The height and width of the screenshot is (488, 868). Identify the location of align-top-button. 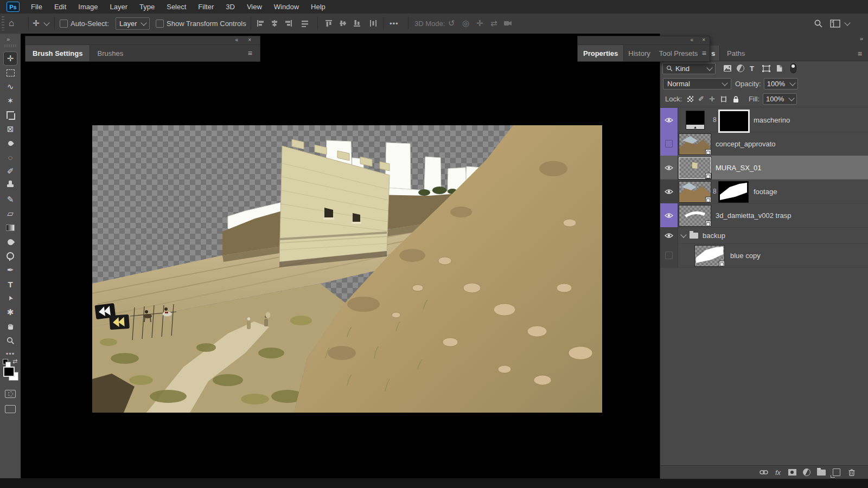
(329, 23).